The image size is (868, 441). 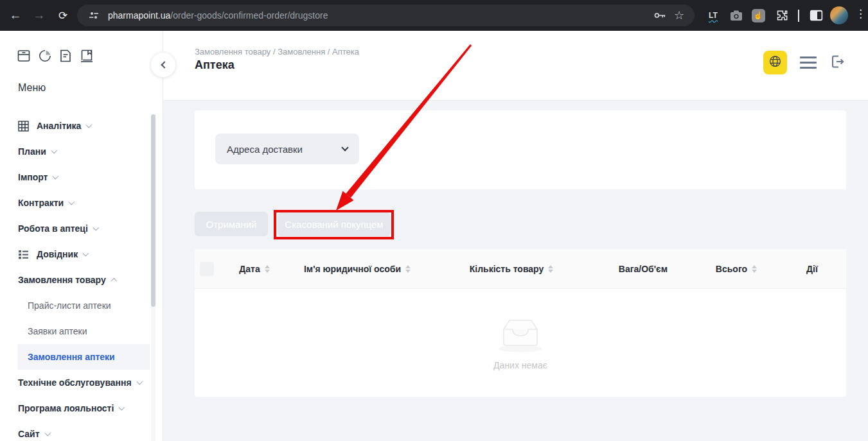 What do you see at coordinates (82, 254) in the screenshot?
I see `sidebar-item-directory: Довідник` at bounding box center [82, 254].